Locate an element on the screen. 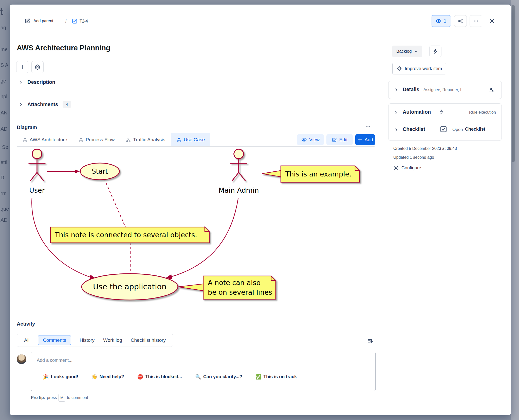  details-summary: Assignee, Reporter, L... is located at coordinates (444, 90).